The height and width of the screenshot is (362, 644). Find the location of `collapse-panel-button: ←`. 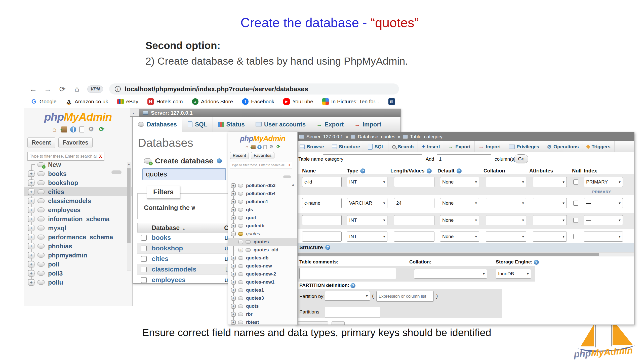

collapse-panel-button: ← is located at coordinates (135, 112).